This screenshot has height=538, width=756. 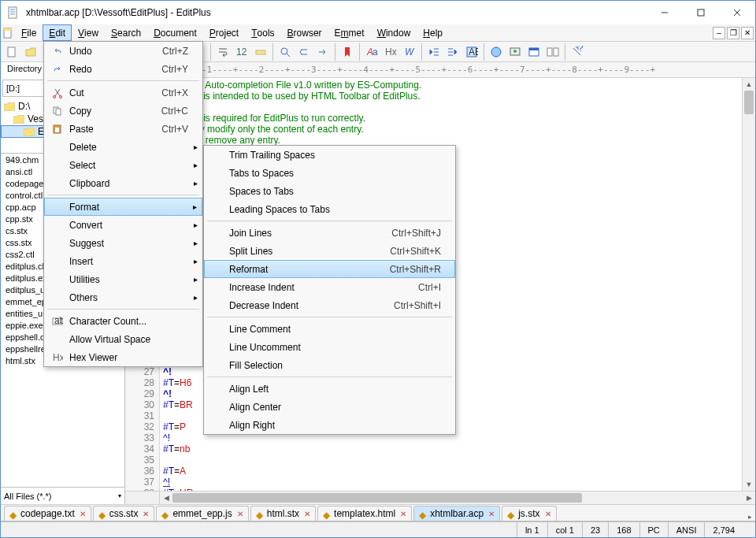 What do you see at coordinates (124, 514) in the screenshot?
I see `tab-label: css.stx` at bounding box center [124, 514].